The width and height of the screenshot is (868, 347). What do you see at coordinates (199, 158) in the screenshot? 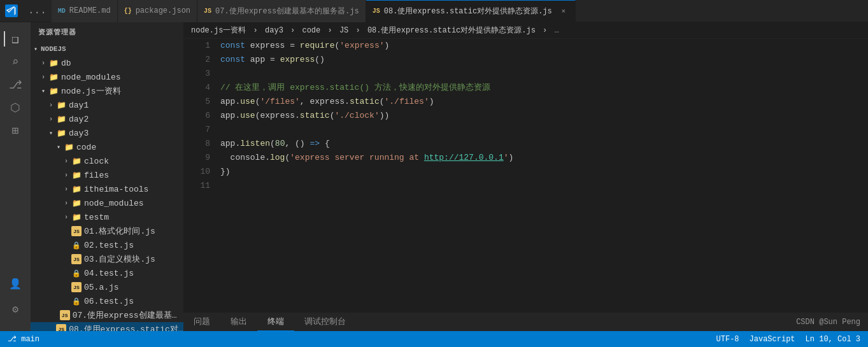
I see `line-number-9: 9` at bounding box center [199, 158].